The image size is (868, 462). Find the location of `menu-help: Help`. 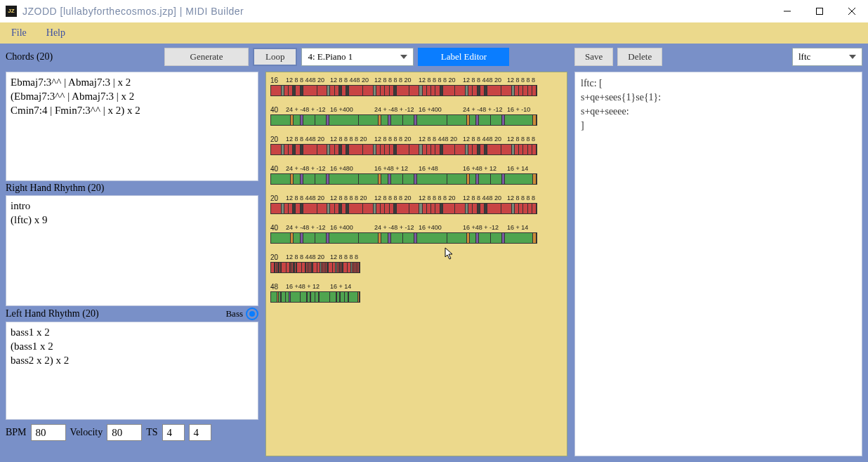

menu-help: Help is located at coordinates (56, 33).